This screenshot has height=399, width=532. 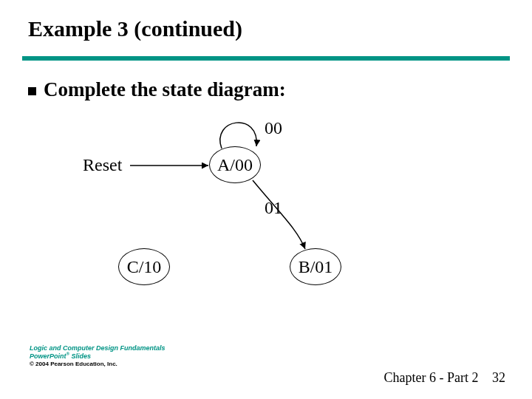 I want to click on page-number: 32, so click(x=499, y=378).